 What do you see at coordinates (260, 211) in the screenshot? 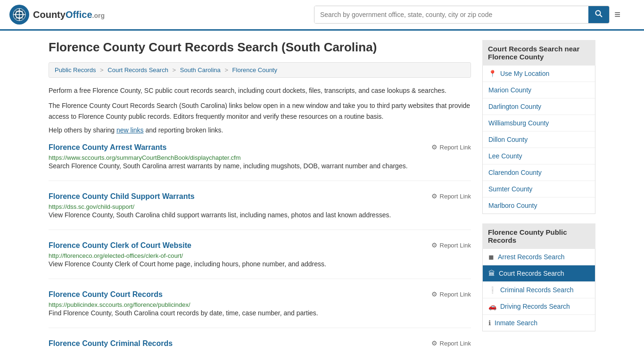
I see `record-entry: Florence County Child Support Warrants ⚙…` at bounding box center [260, 211].